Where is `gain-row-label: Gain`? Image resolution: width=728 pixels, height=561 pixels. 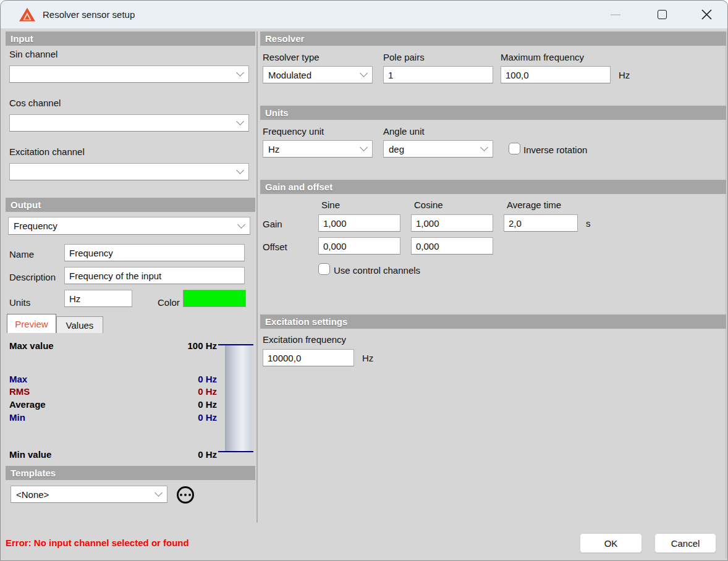
gain-row-label: Gain is located at coordinates (273, 224).